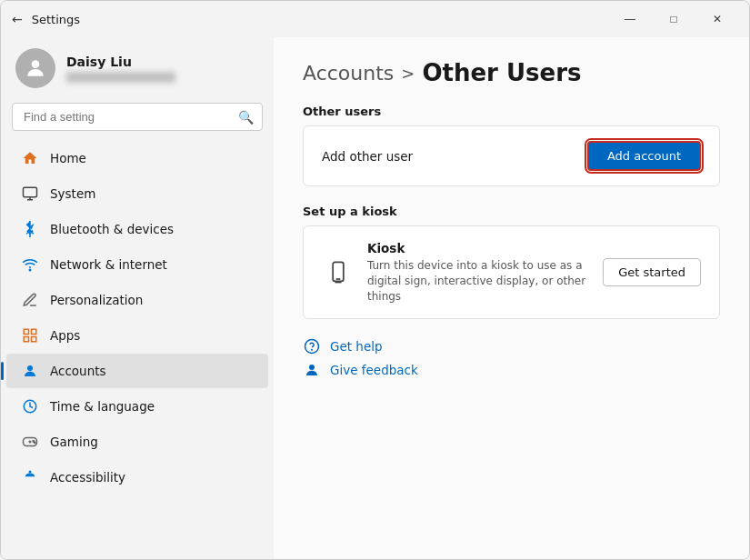 The width and height of the screenshot is (750, 560). What do you see at coordinates (137, 335) in the screenshot?
I see `sidebar-item-apps: Apps` at bounding box center [137, 335].